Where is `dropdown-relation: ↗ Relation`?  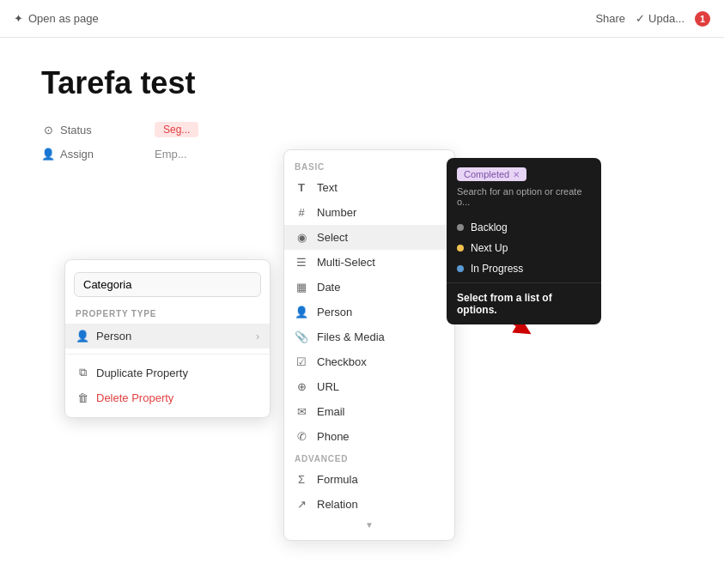
dropdown-relation: ↗ Relation is located at coordinates (369, 505).